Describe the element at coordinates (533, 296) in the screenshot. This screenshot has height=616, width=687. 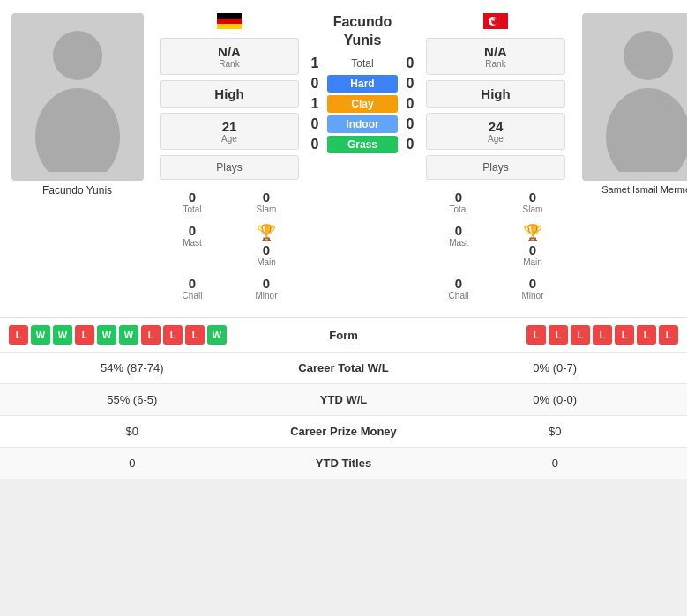
I see `right-minor-label: Minor` at that location.